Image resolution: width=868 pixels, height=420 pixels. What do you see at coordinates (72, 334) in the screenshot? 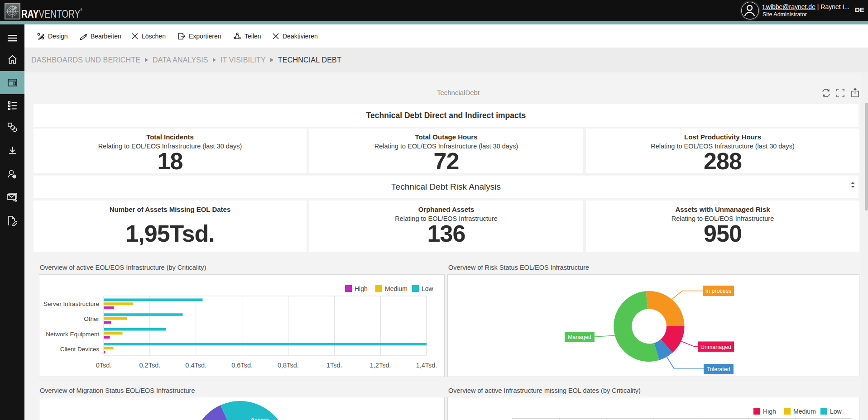
I see `svg-text: Network Equipment` at bounding box center [72, 334].